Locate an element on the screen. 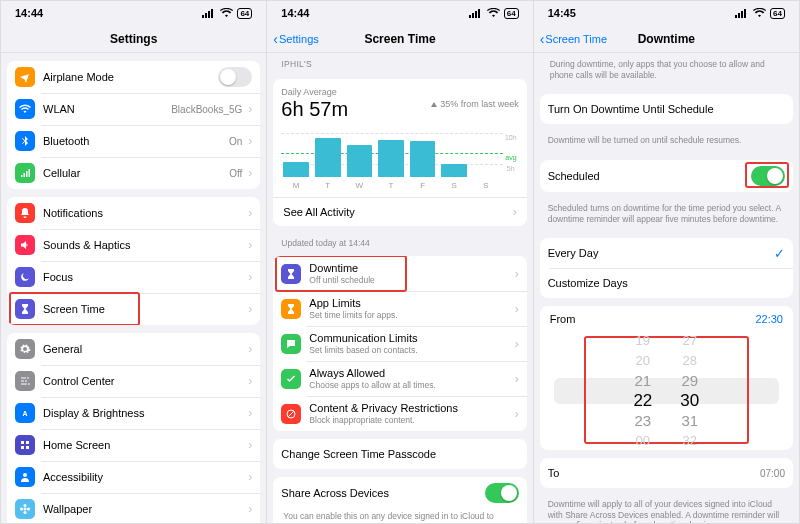  wallpaper-row: Wallpaper› is located at coordinates (134, 508).